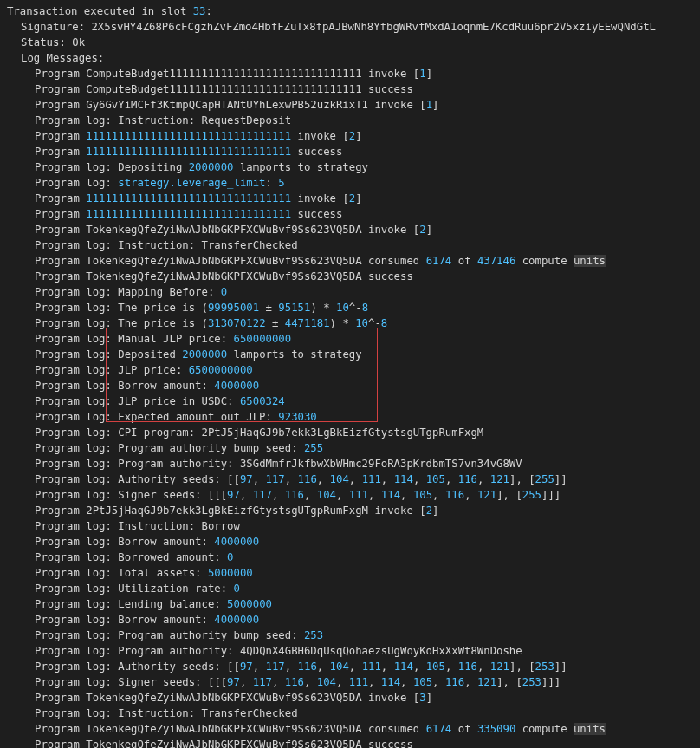 The height and width of the screenshot is (748, 700). I want to click on signature: Signature: 2X5svHY4Z68P6cFCgzhZvFZmo4Hbf…, so click(350, 27).